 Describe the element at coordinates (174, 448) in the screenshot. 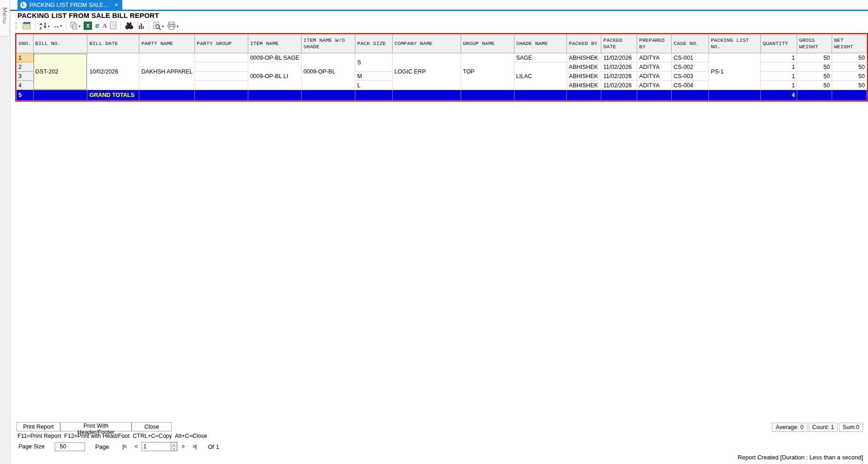

I see `spinner-down-icon: ▾` at that location.